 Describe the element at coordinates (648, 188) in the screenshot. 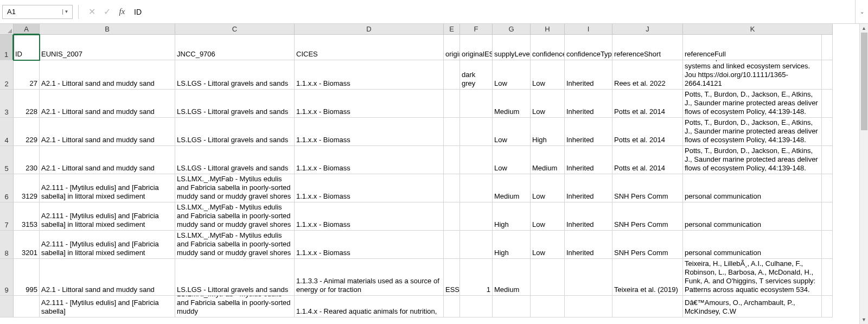

I see `cell-J6: SNH Pers Comm` at that location.